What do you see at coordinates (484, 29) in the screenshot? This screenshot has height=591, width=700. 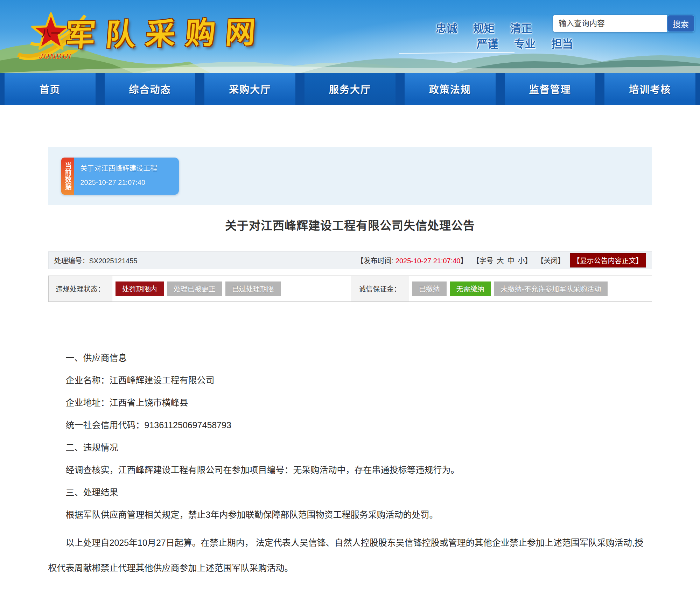 I see `slogan-rules: 规矩` at bounding box center [484, 29].